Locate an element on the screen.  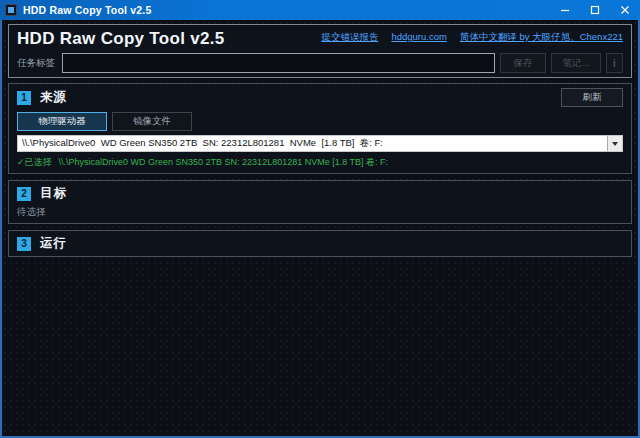
minimize-button is located at coordinates (565, 10).